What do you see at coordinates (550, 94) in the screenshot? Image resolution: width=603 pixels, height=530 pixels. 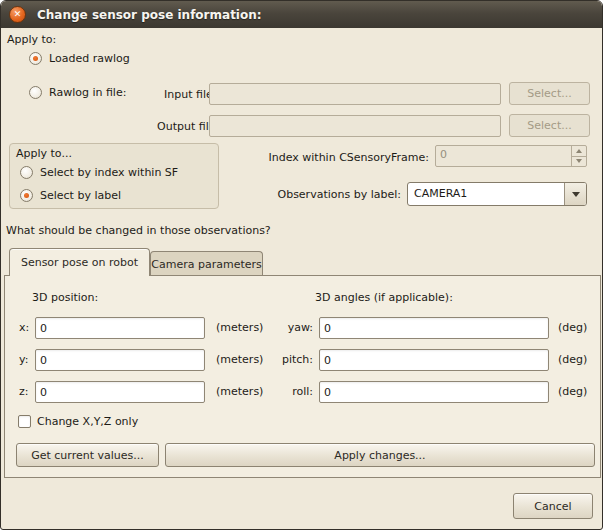 I see `select-input-file-button: Select...` at bounding box center [550, 94].